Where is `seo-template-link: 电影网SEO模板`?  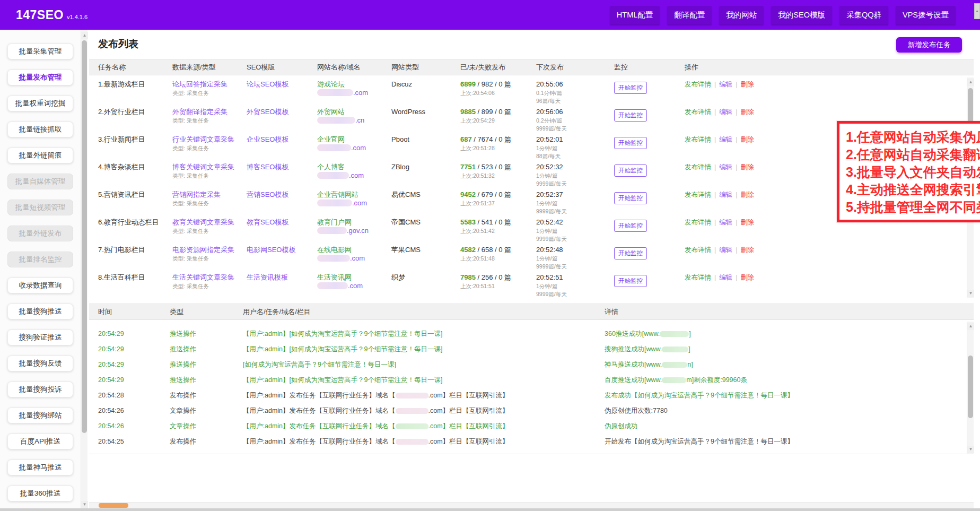 seo-template-link: 电影网SEO模板 is located at coordinates (271, 249).